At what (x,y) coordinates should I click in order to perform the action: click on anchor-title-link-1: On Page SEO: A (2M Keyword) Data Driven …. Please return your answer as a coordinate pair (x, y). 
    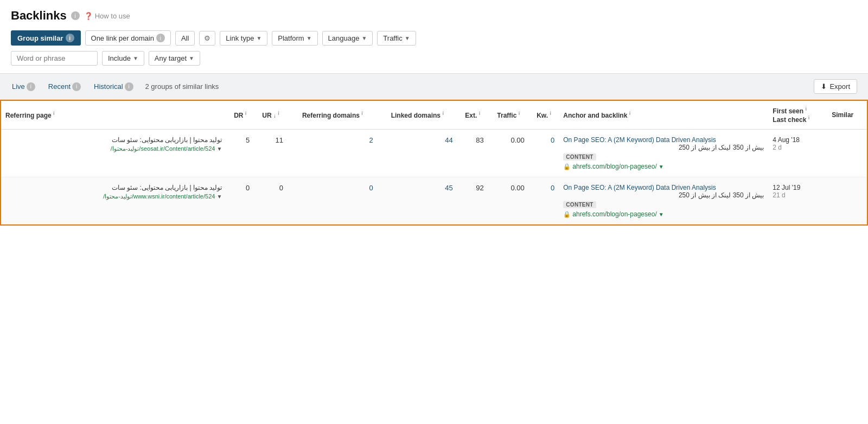
    Looking at the image, I should click on (663, 188).